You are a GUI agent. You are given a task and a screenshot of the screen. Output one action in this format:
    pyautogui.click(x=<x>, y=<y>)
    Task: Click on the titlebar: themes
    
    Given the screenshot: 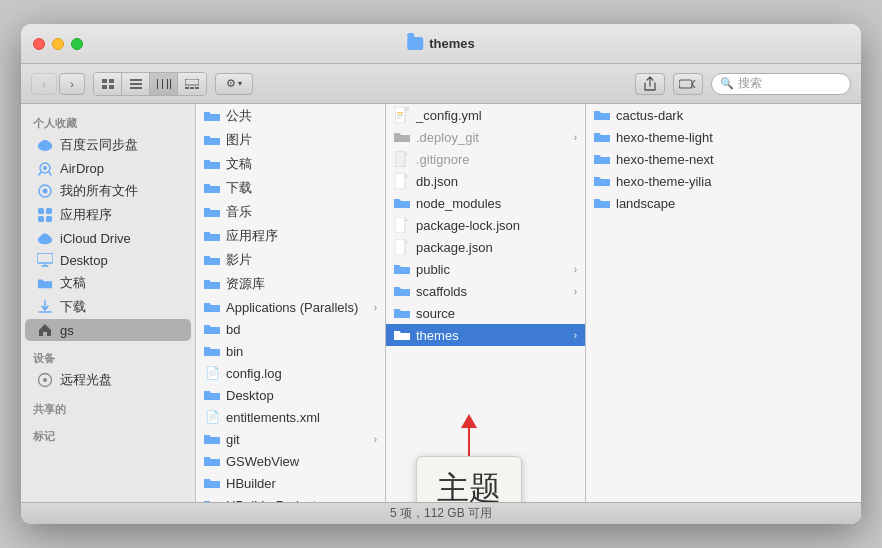 What is the action you would take?
    pyautogui.click(x=441, y=44)
    